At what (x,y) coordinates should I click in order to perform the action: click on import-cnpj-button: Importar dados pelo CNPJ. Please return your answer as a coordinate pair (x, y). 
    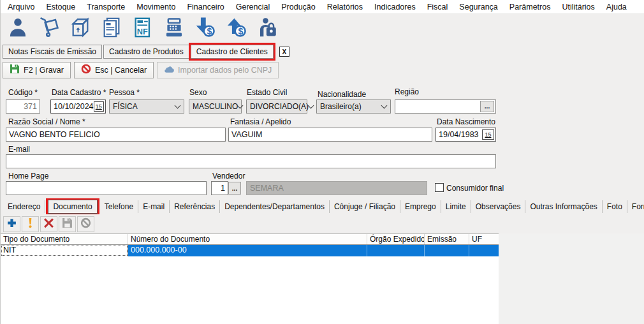
    Looking at the image, I should click on (218, 70).